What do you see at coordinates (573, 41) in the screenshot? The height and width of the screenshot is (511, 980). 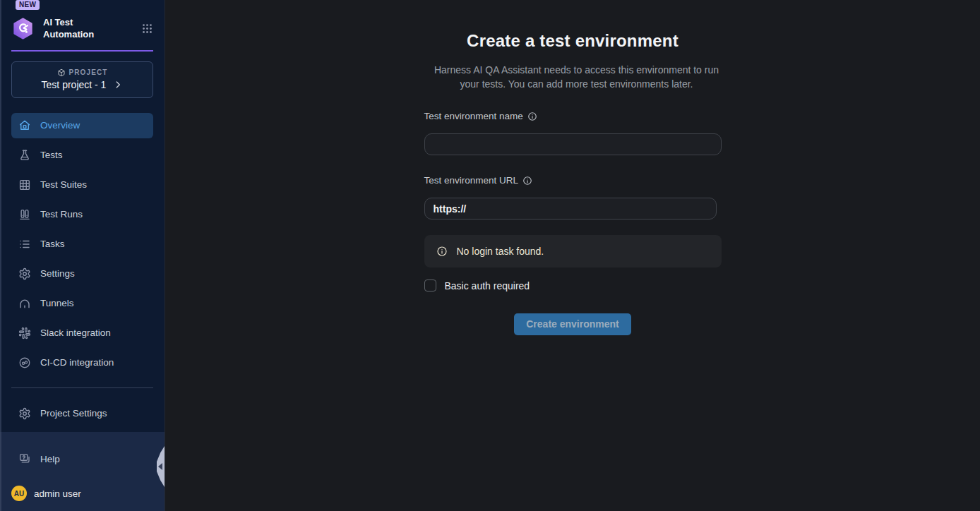 I see `page-title: Create a test environment` at bounding box center [573, 41].